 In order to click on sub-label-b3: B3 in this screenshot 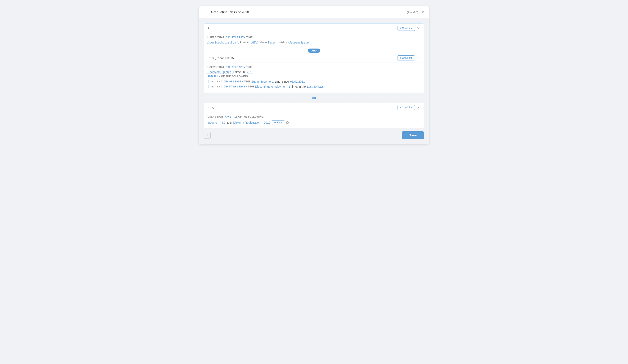, I will do `click(213, 87)`.